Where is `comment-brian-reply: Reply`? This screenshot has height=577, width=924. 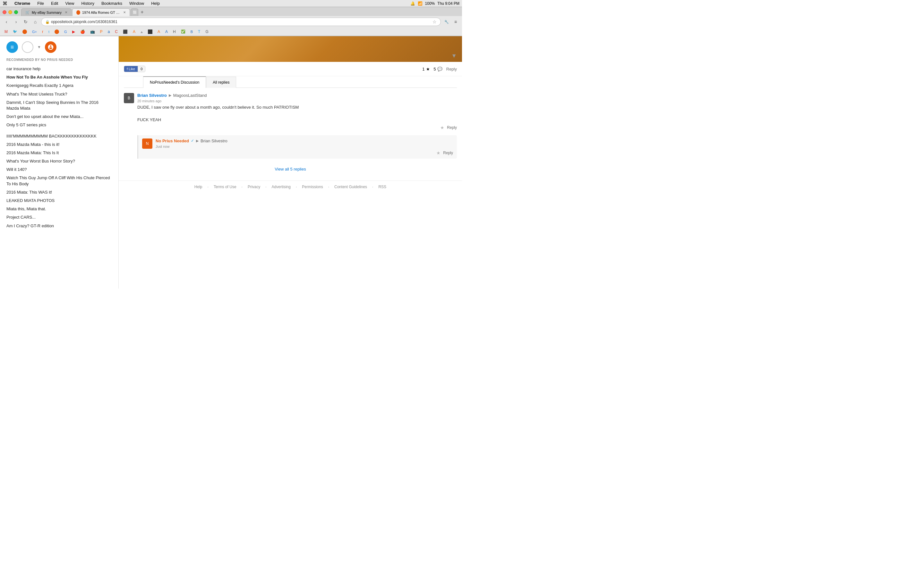
comment-brian-reply: Reply is located at coordinates (452, 127).